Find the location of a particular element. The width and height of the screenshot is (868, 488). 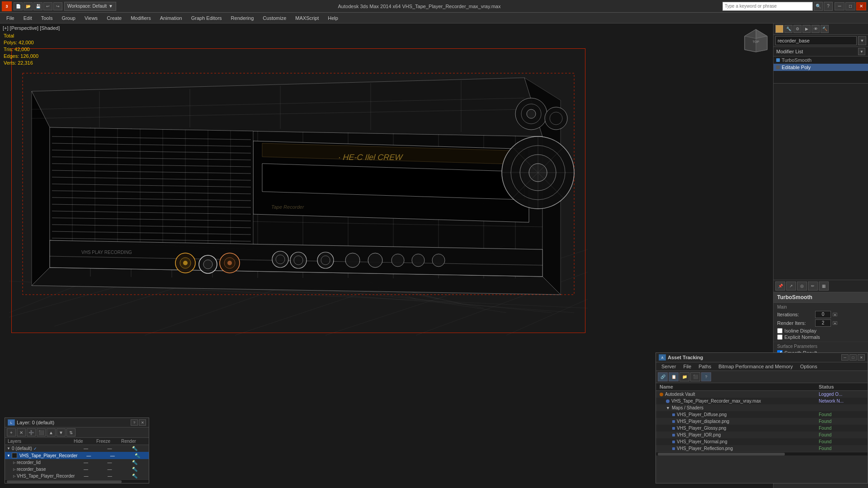

asset-scroll-thumb is located at coordinates (722, 454).